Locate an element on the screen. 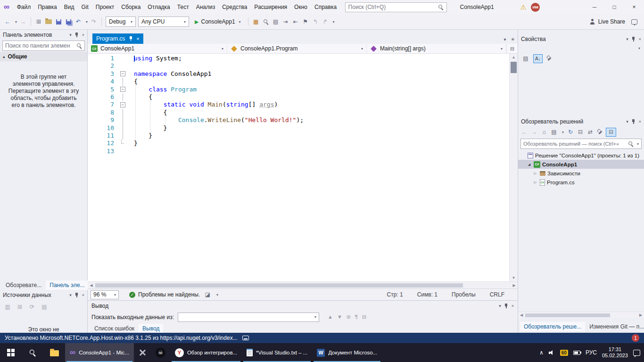  whitespace-indicator: Пробелы is located at coordinates (464, 295).